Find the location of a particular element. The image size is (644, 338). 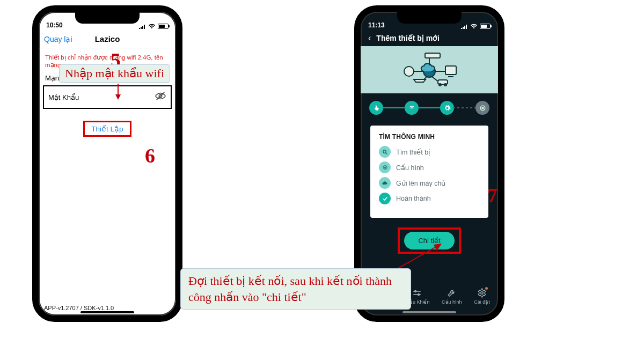

list-item: Hoàn thành is located at coordinates (429, 199).